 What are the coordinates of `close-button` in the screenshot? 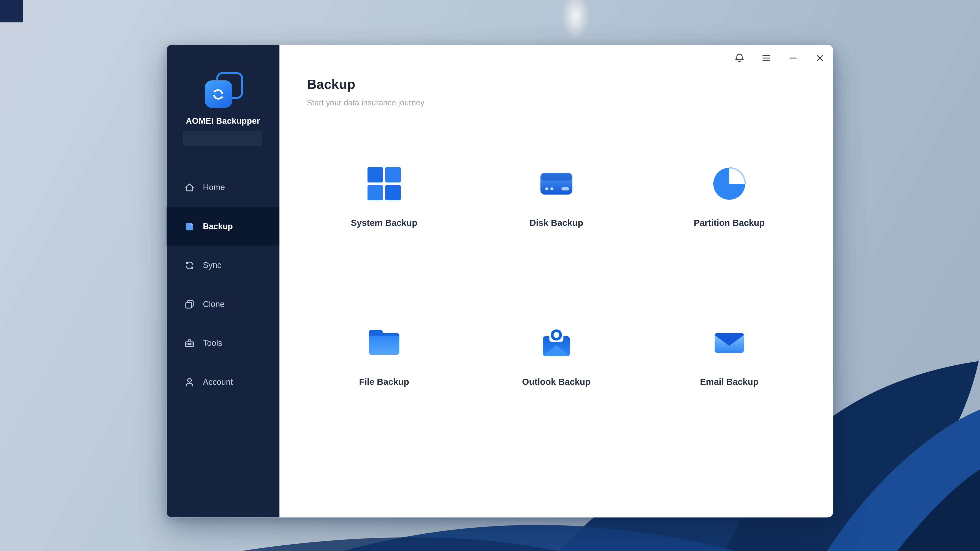 It's located at (820, 58).